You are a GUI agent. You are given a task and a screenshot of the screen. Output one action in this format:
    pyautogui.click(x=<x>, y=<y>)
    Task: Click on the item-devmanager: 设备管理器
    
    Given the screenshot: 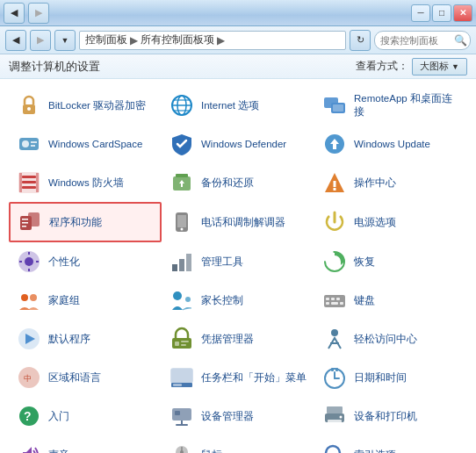 What is the action you would take?
    pyautogui.click(x=238, y=416)
    